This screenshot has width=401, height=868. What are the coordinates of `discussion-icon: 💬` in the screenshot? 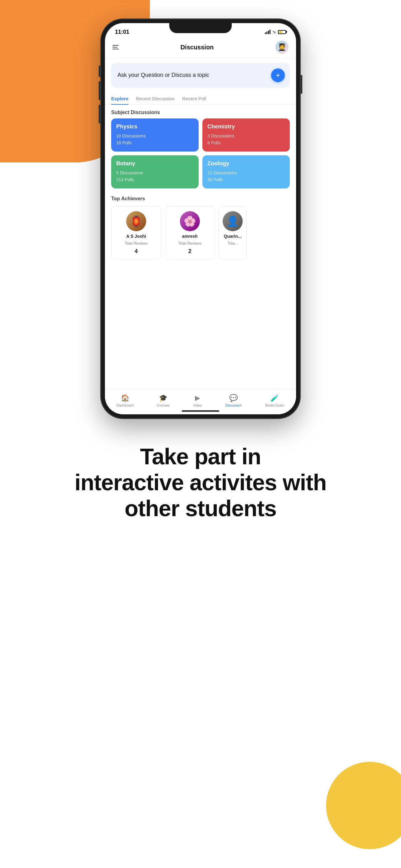 It's located at (234, 398).